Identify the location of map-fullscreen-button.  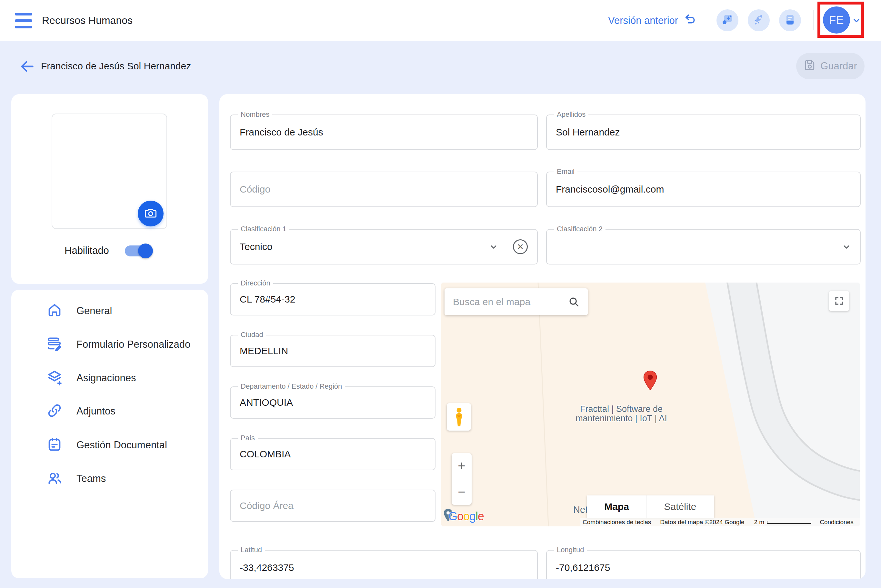
(839, 301).